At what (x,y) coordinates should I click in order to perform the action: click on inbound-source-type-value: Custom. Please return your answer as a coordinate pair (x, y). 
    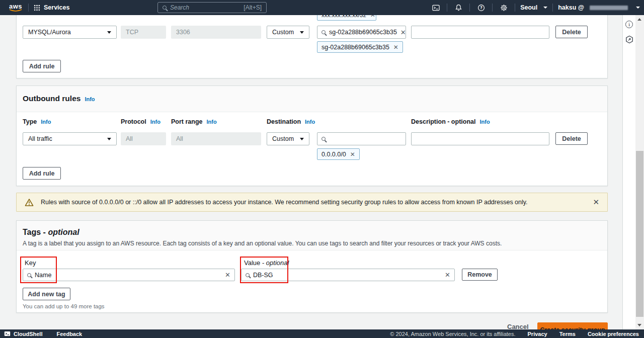
    Looking at the image, I should click on (283, 32).